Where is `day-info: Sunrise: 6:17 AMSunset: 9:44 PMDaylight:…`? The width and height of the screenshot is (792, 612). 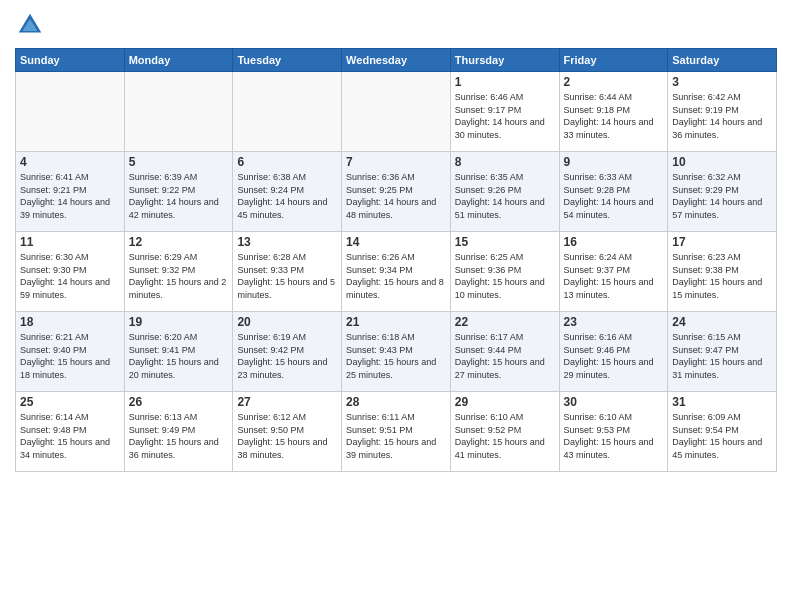
day-info: Sunrise: 6:17 AMSunset: 9:44 PMDaylight:… is located at coordinates (505, 356).